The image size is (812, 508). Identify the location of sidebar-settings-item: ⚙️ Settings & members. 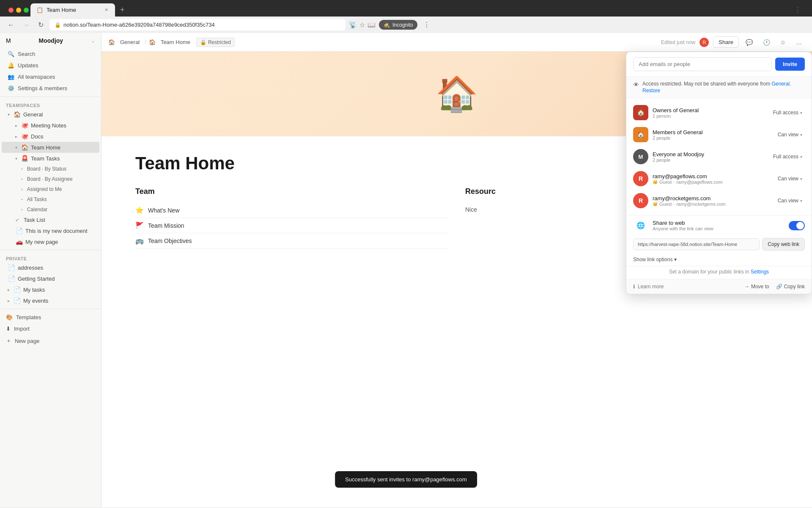
(51, 88).